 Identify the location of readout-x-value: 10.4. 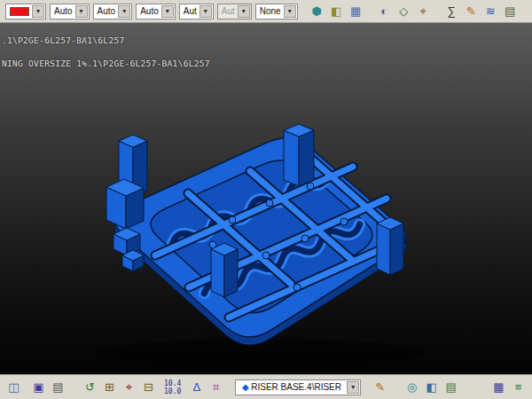
(172, 383).